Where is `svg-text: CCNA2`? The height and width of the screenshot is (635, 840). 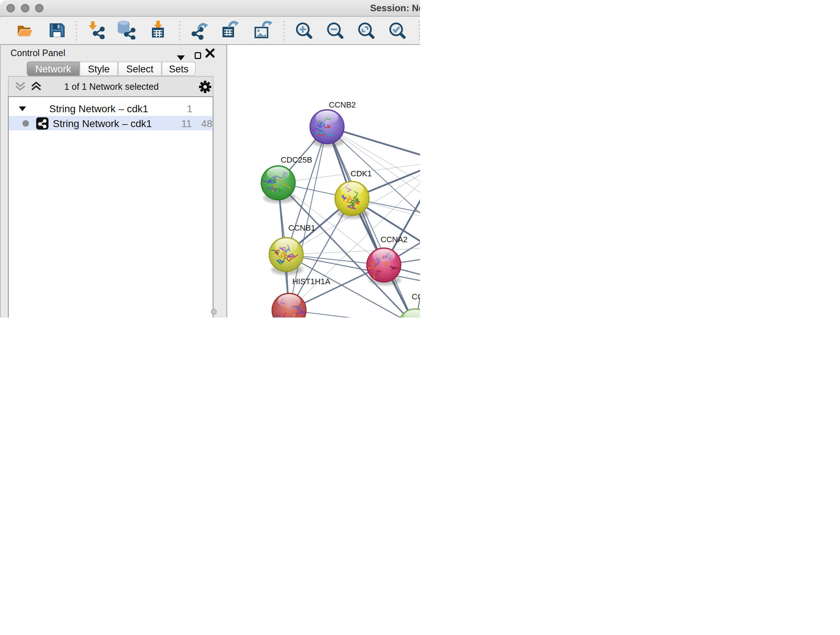
svg-text: CCNA2 is located at coordinates (394, 239).